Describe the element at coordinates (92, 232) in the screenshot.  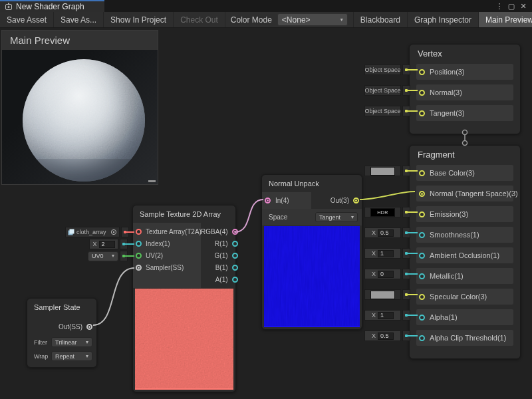
I see `texture-asset-name: cloth_array` at that location.